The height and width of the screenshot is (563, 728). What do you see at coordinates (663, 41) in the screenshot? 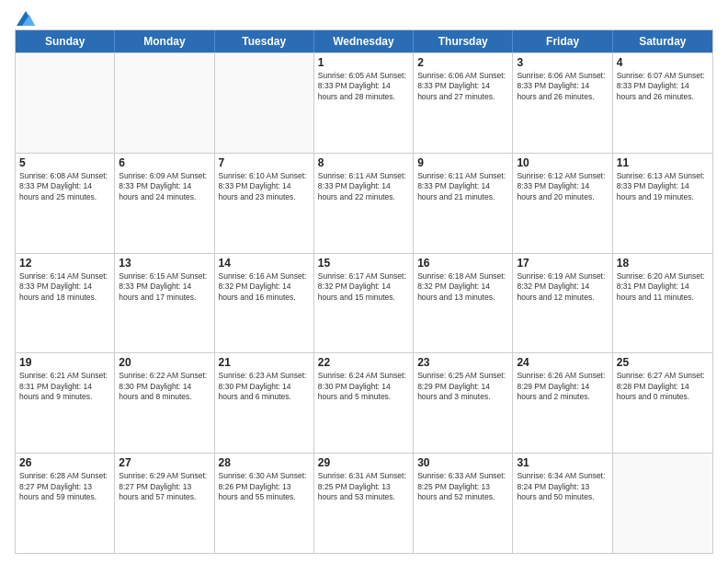
I see `weekday-header-saturday: Saturday` at bounding box center [663, 41].